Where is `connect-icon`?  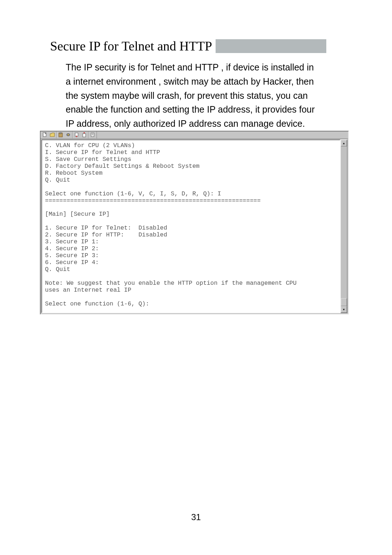 connect-icon is located at coordinates (68, 135).